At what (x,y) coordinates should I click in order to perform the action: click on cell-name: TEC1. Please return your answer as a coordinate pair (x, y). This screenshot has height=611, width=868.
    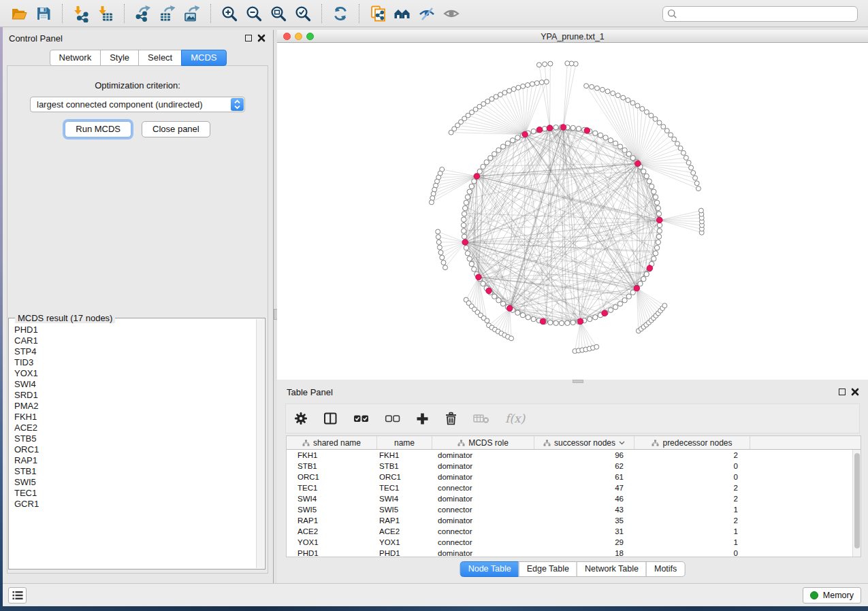
    Looking at the image, I should click on (404, 488).